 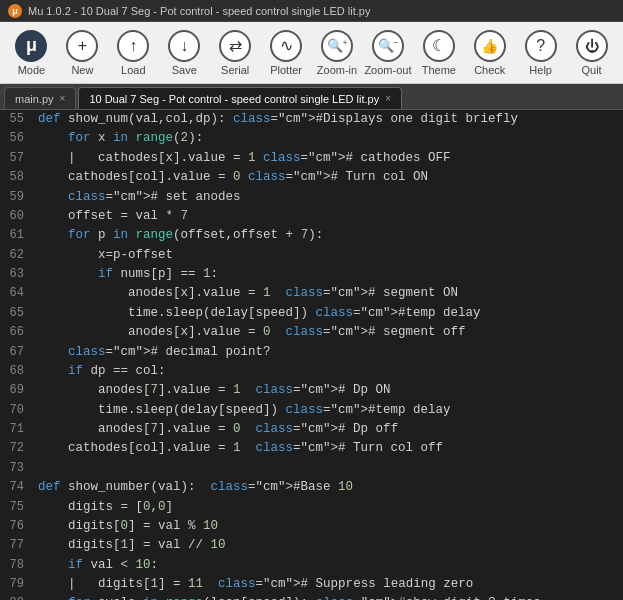 What do you see at coordinates (328, 274) in the screenshot?
I see `line-content: if nums[p] == 1:` at bounding box center [328, 274].